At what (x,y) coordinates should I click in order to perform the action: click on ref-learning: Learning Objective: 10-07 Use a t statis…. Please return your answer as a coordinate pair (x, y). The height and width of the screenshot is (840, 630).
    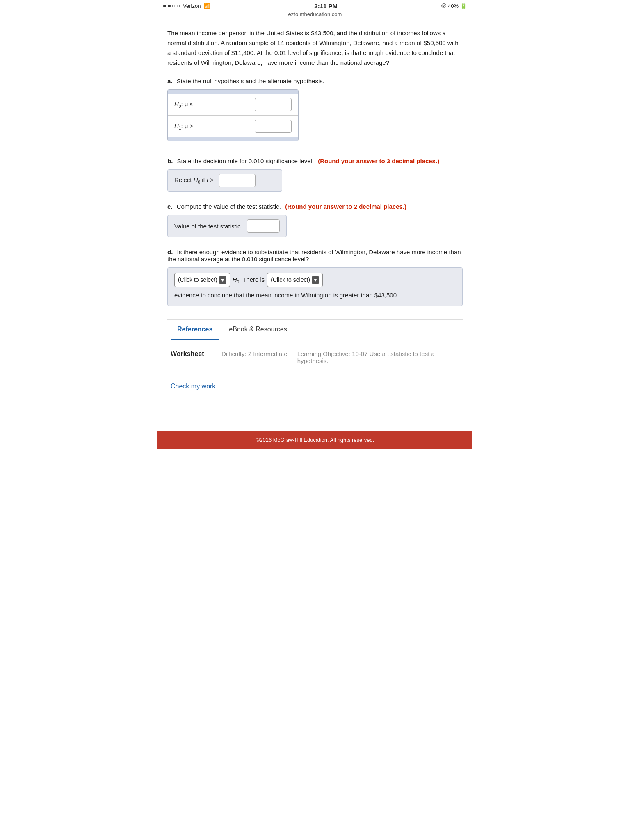
    Looking at the image, I should click on (378, 357).